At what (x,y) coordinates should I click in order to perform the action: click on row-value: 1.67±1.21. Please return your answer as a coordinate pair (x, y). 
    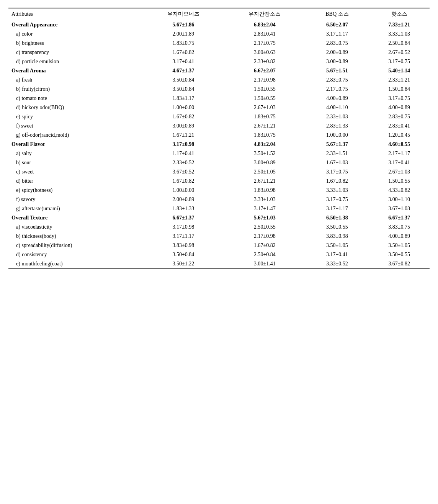
    Looking at the image, I should click on (183, 135).